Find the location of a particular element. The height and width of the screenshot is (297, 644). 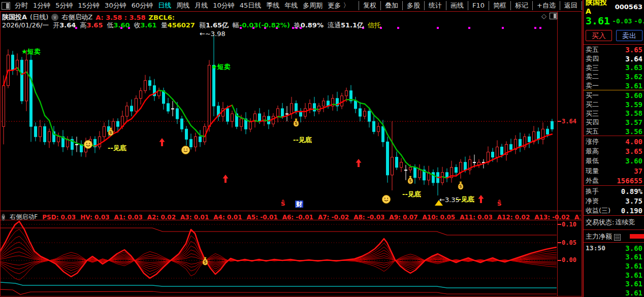

row-value: 3.65 is located at coordinates (634, 151).